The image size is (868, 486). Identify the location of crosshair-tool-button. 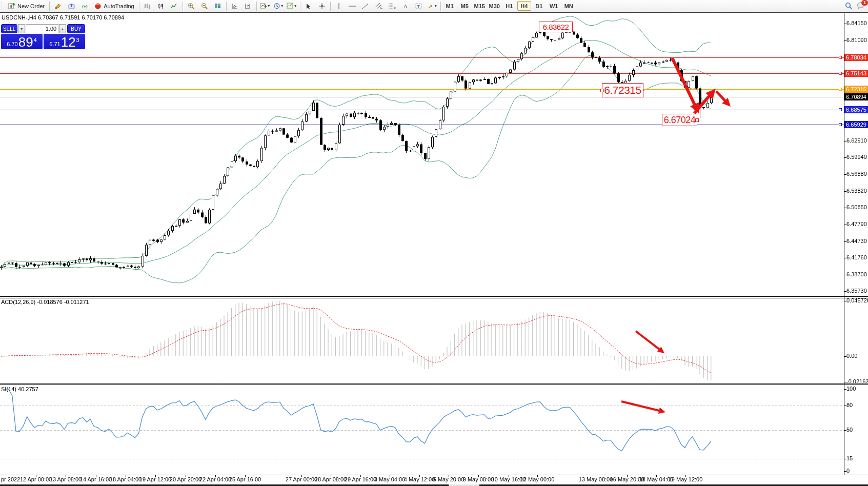
(322, 6).